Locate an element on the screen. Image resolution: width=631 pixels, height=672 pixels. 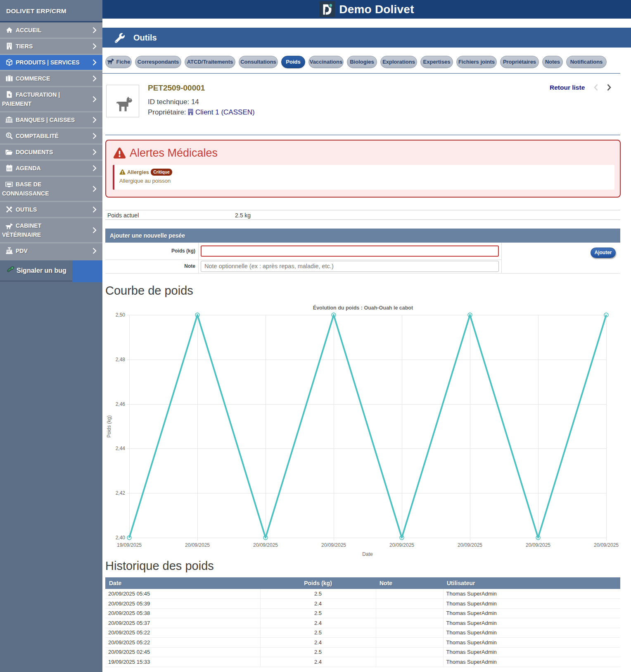
svg-text:Évolution du poids : Ouah-Ouah: Évolution du poids : Ouah-Ouah le cabot is located at coordinates (363, 307).